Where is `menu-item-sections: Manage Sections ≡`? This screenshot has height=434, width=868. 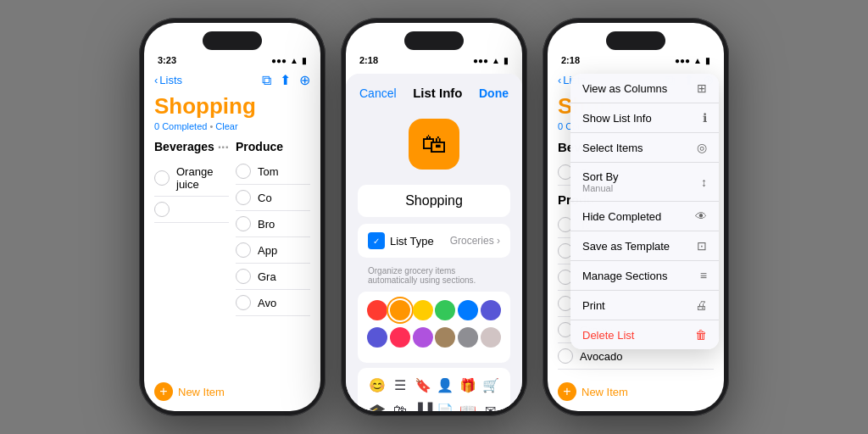
menu-item-sections: Manage Sections ≡ is located at coordinates (644, 276).